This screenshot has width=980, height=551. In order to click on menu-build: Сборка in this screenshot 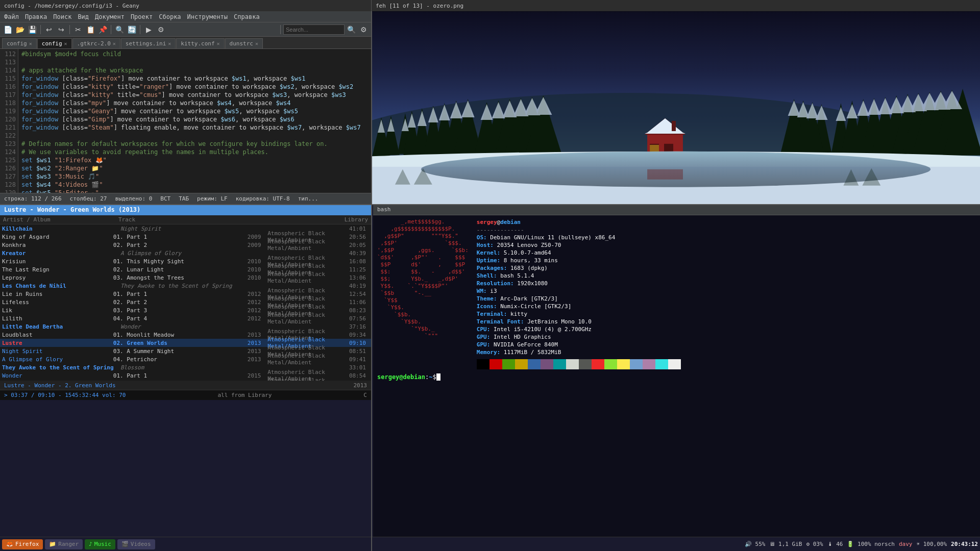, I will do `click(169, 17)`.